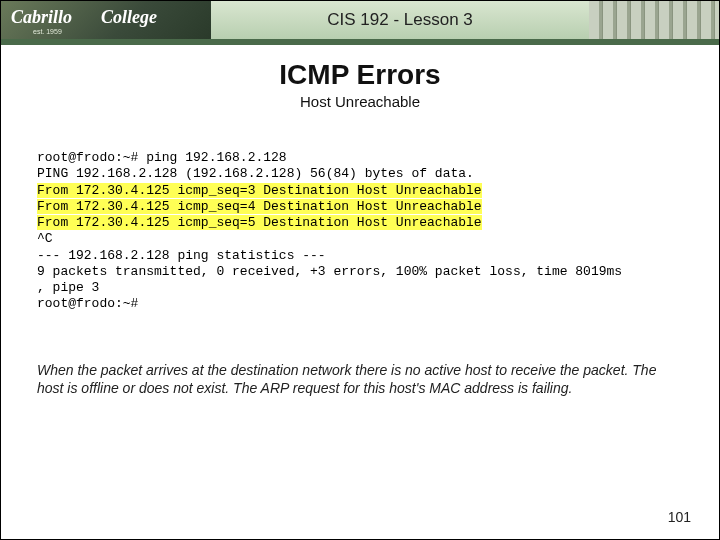  What do you see at coordinates (358, 380) in the screenshot?
I see `slide-caption: When the packet arrives at the destinati…` at bounding box center [358, 380].